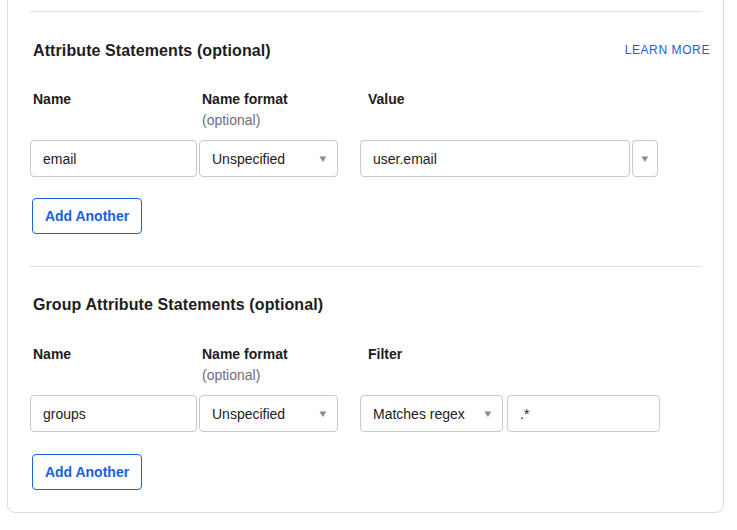 This screenshot has height=530, width=737. Describe the element at coordinates (385, 354) in the screenshot. I see `column-header-filter: Filter` at that location.